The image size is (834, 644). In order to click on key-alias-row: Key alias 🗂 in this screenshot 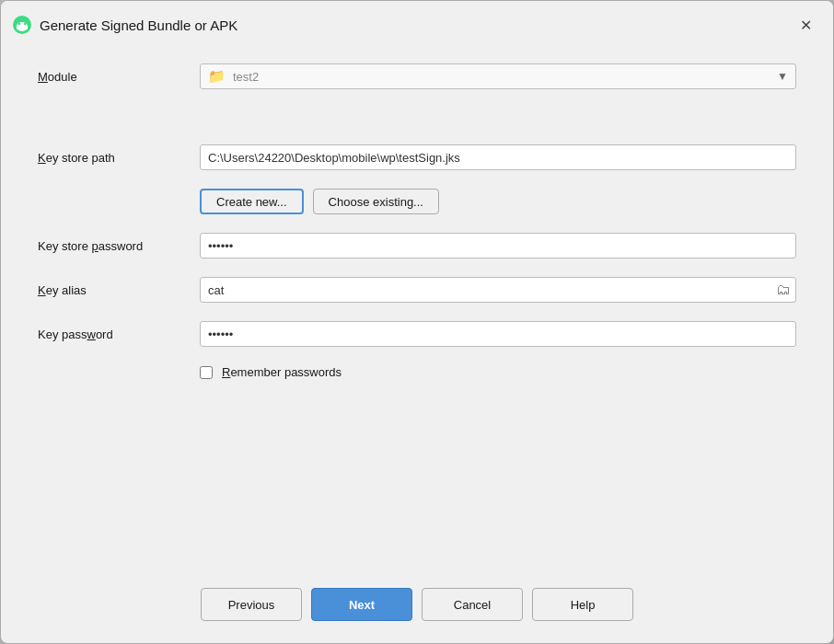, I will do `click(417, 290)`.